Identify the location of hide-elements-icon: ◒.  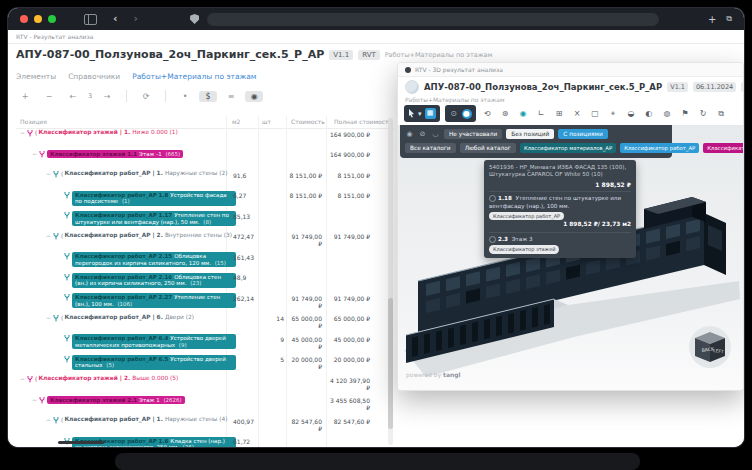
(632, 114).